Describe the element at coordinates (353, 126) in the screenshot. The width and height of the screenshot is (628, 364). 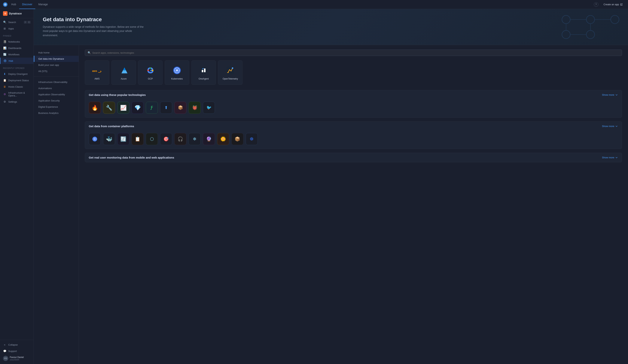
I see `container-platforms-header: Get data from container platforms Show m…` at that location.